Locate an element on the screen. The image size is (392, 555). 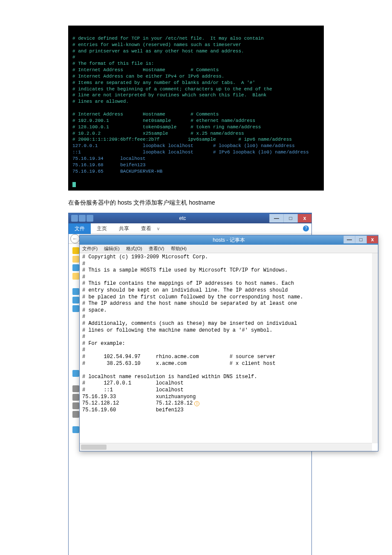
term-line: # is located at coordinates (74, 57).